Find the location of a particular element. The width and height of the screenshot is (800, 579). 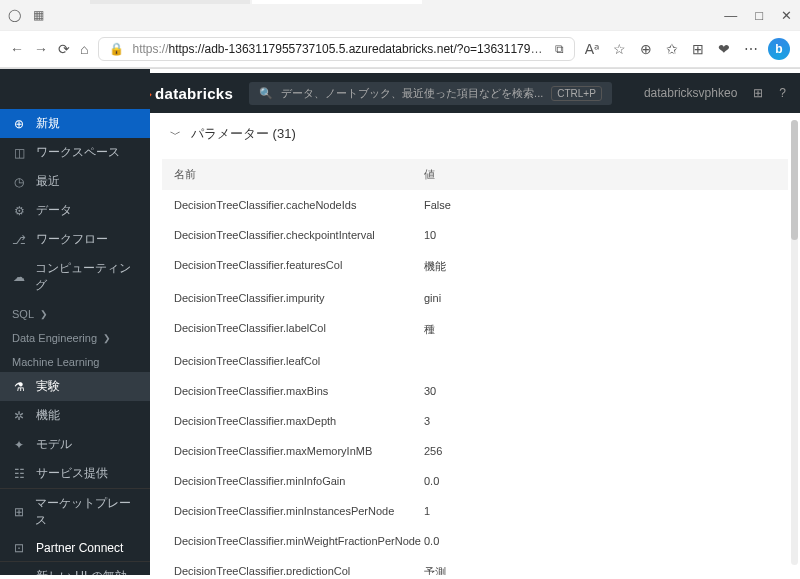

column-header-name: 名前 is located at coordinates (299, 174).